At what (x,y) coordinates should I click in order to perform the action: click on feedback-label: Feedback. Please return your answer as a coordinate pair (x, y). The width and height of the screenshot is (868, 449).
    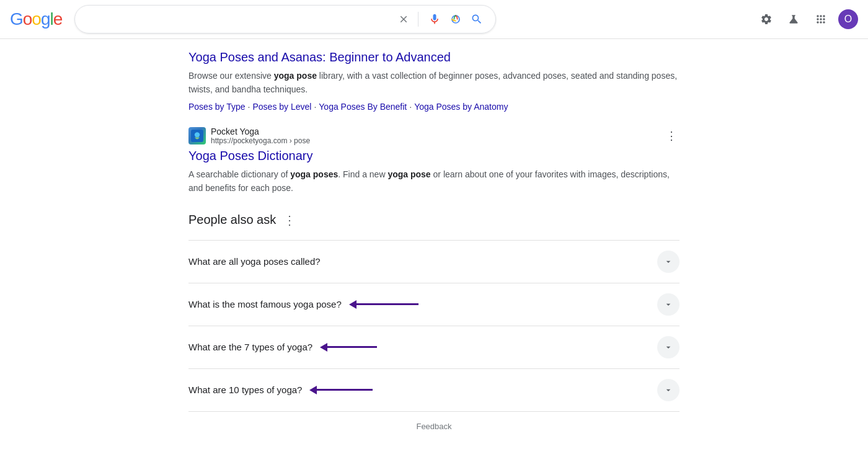
    Looking at the image, I should click on (434, 427).